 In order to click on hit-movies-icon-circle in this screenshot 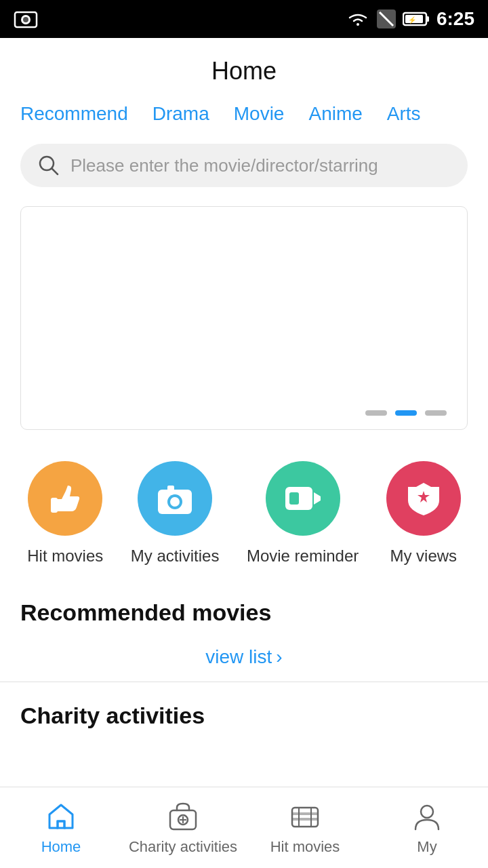, I will do `click(65, 498)`.